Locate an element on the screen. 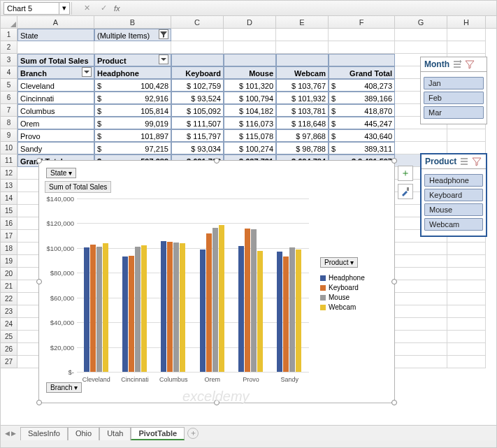 This screenshot has width=497, height=448. row-header: 12 is located at coordinates (9, 173).